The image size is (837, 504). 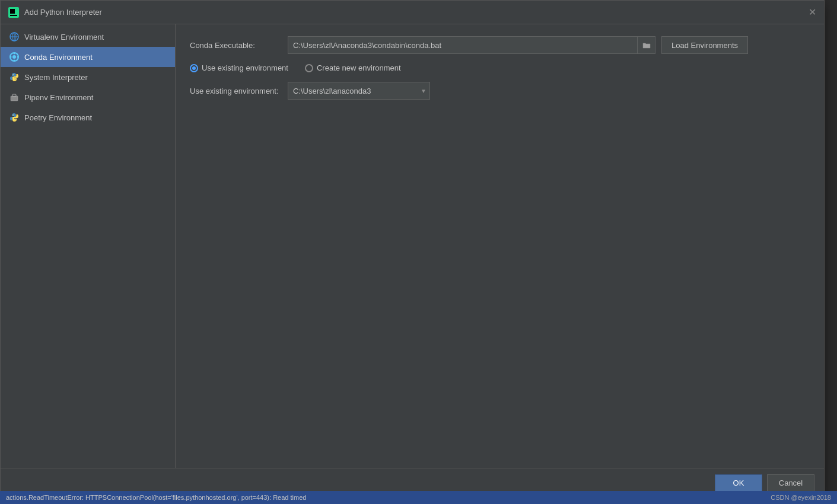 I want to click on conda-executable-row: Conda Executable: Load Environments, so click(x=499, y=45).